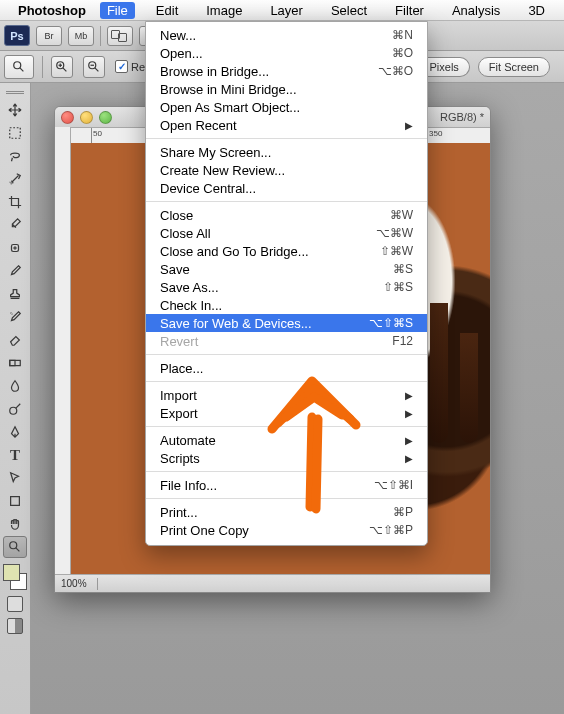 Image resolution: width=564 pixels, height=714 pixels. I want to click on menu-item-open-recent: Open Recent▶, so click(286, 125).